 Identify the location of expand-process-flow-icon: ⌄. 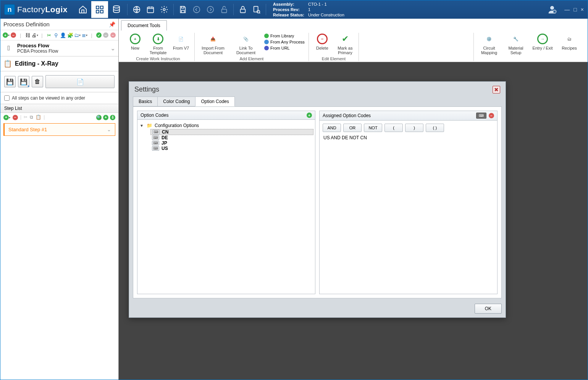
(113, 48).